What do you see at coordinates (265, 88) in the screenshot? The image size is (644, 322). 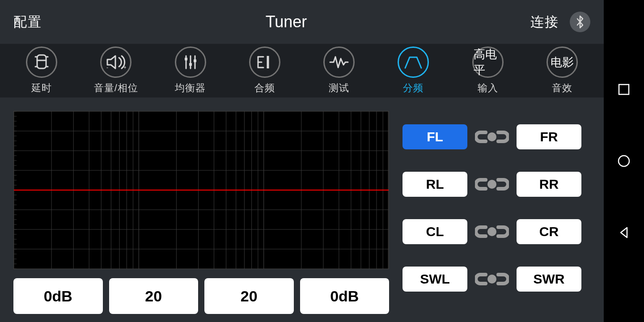 I see `tab-label: 合频` at bounding box center [265, 88].